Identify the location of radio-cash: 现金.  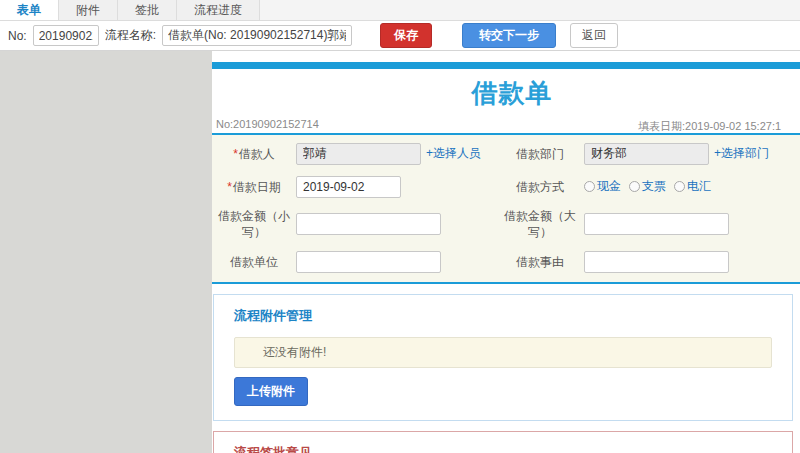
(602, 186).